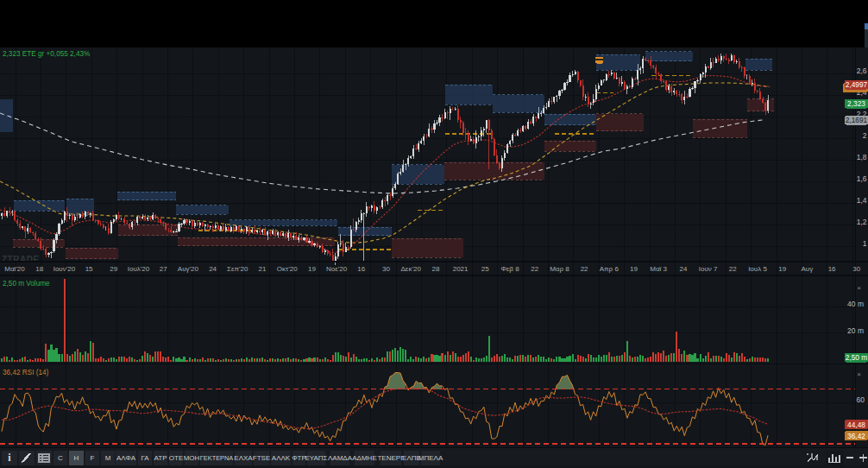  What do you see at coordinates (857, 85) in the screenshot?
I see `svg-text: 2,4997` at bounding box center [857, 85].